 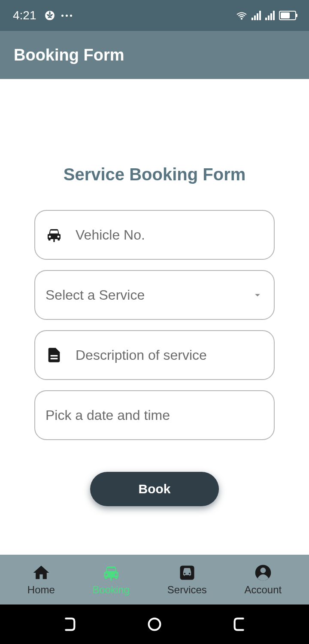 What do you see at coordinates (69, 55) in the screenshot?
I see `app-bar-title: Booking Form` at bounding box center [69, 55].